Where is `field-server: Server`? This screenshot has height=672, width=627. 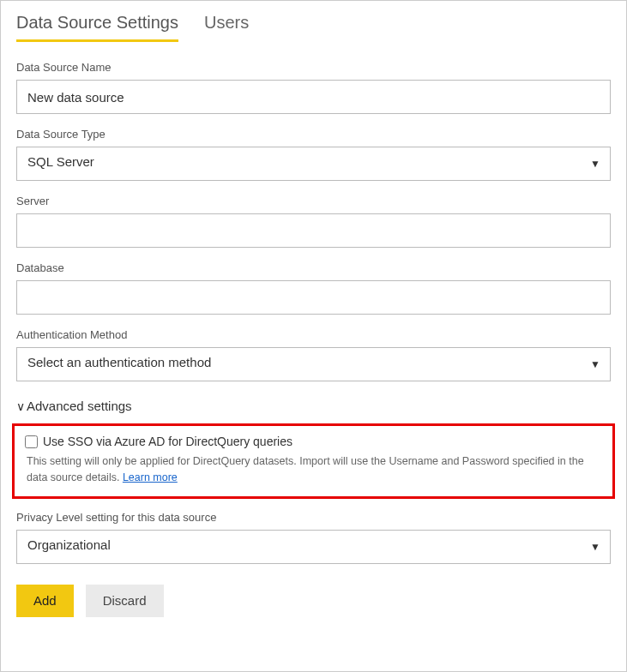 field-server: Server is located at coordinates (314, 221).